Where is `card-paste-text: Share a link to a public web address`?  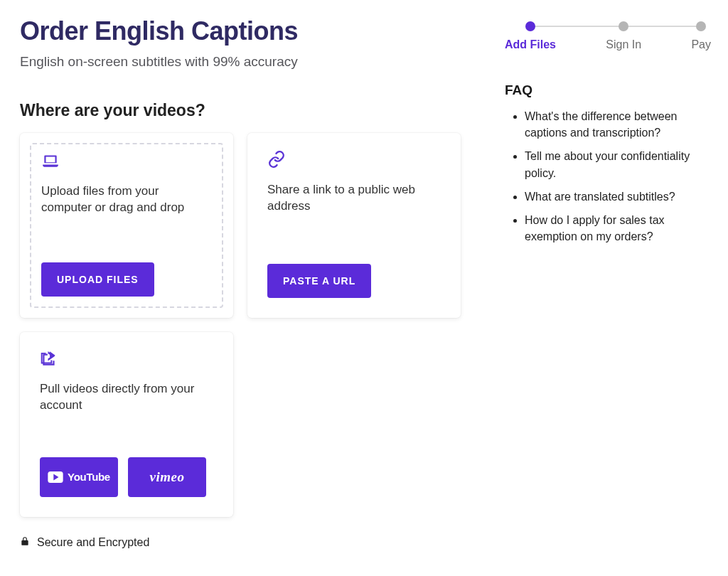 card-paste-text: Share a link to a public web address is located at coordinates (349, 198).